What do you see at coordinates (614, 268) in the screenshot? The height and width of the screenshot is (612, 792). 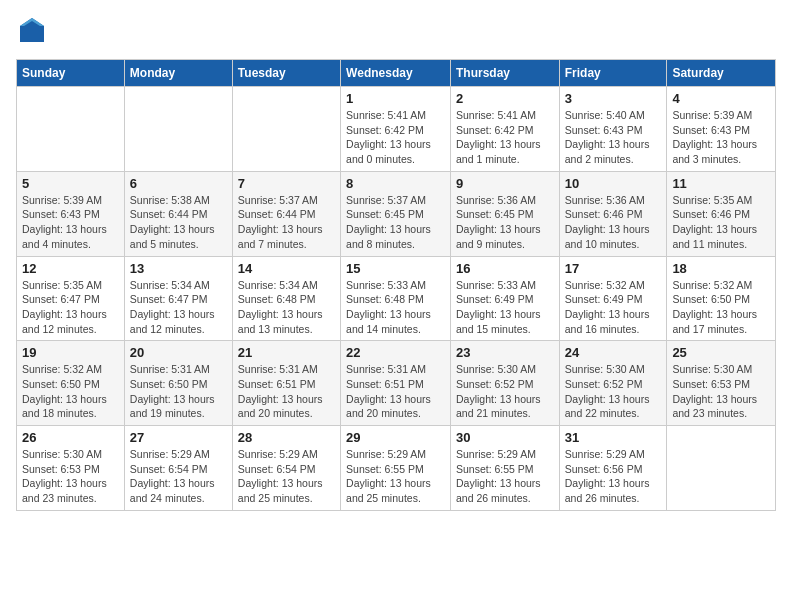 I see `day-number: 17` at bounding box center [614, 268].